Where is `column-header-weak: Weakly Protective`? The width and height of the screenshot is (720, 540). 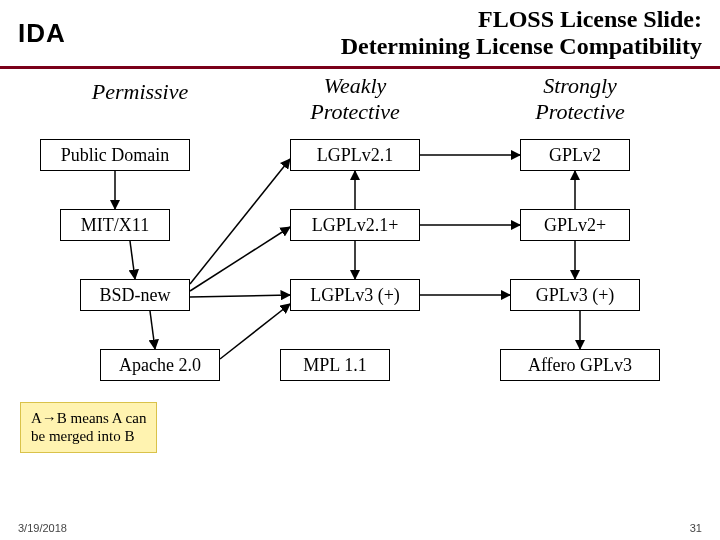
column-header-weak: Weakly Protective is located at coordinates (355, 99).